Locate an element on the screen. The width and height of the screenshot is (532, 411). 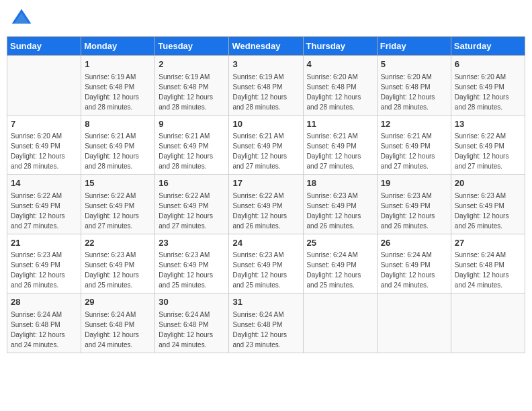
day-cell: 30Sunrise: 6:24 AM Sunset: 6:48 PM Dayli… is located at coordinates (192, 324).